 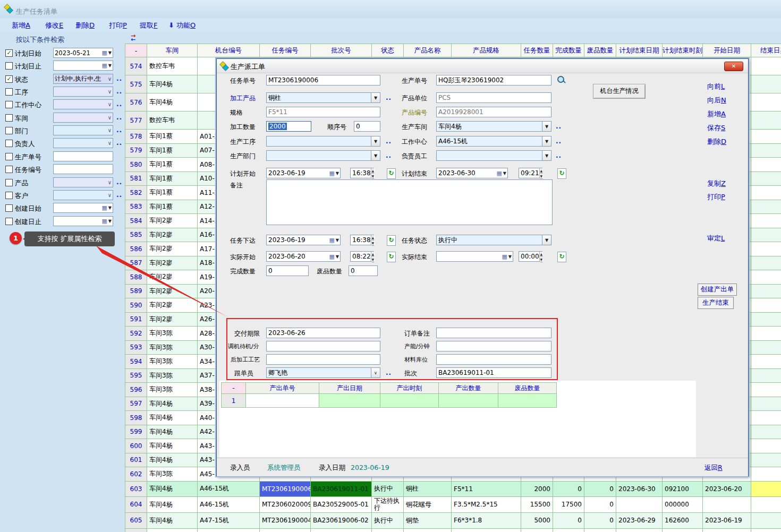 What do you see at coordinates (453, 530) in the screenshot?
I see `table-row-606: 606车间4杨A51-15机MT2306190033BA230619003-02…` at bounding box center [453, 530].